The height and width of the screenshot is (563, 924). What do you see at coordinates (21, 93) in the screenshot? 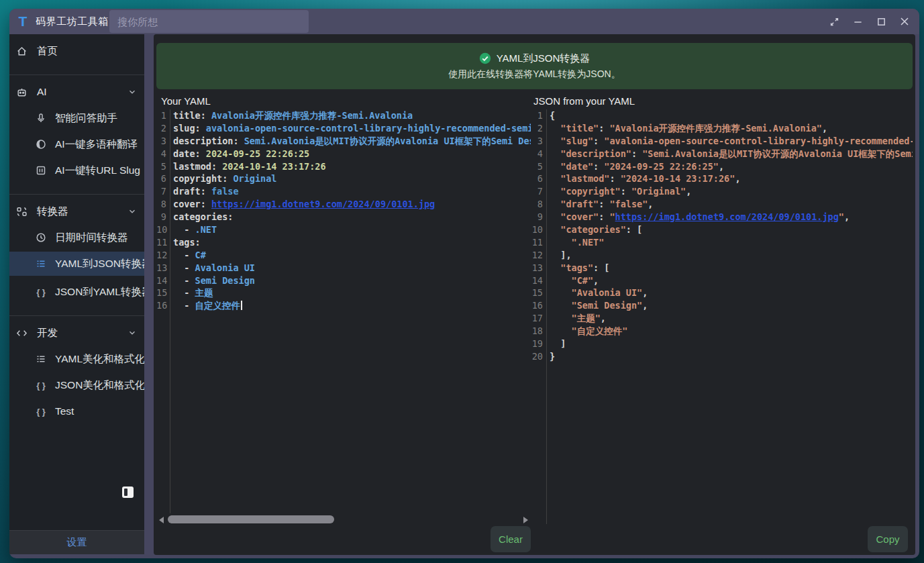
I see `robot-icon` at bounding box center [21, 93].